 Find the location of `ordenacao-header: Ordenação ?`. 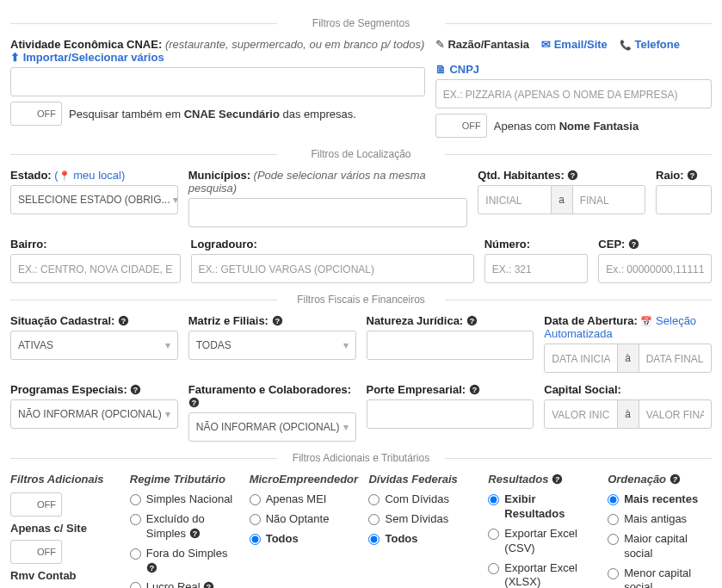

ordenacao-header: Ordenação ? is located at coordinates (659, 479).